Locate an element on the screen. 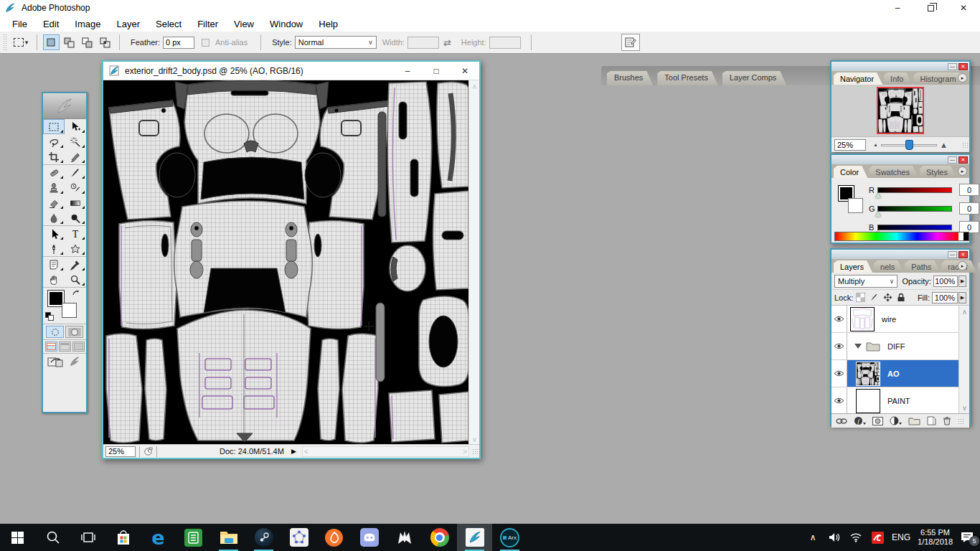 Image resolution: width=980 pixels, height=551 pixels. eraser-tool is located at coordinates (54, 202).